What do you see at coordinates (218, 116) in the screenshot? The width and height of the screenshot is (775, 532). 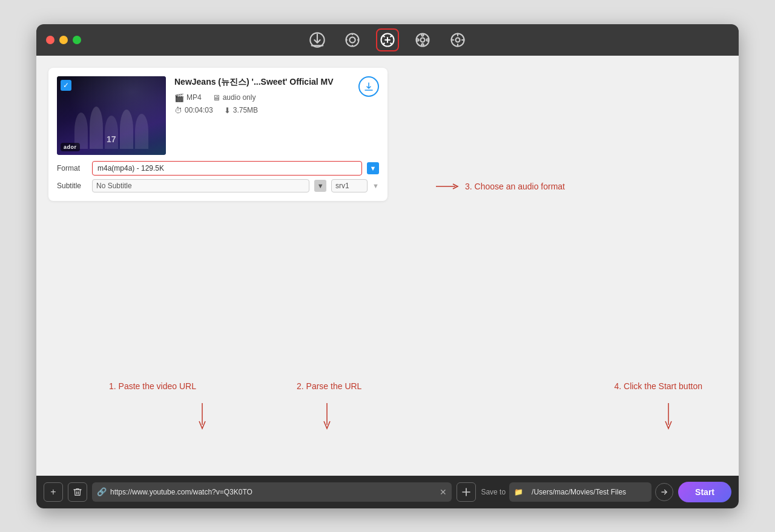 I see `video-card-top: 17 ✓ ador NewJeans (뉴진스) '...Sweet' Offi…` at bounding box center [218, 116].